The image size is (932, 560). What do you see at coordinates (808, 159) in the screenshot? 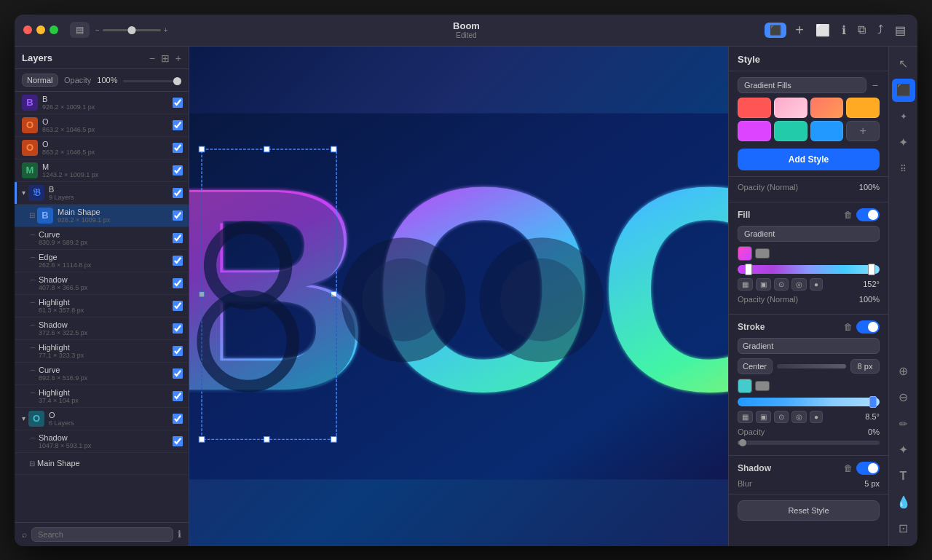
I see `add-style-button: Add Style` at bounding box center [808, 159].